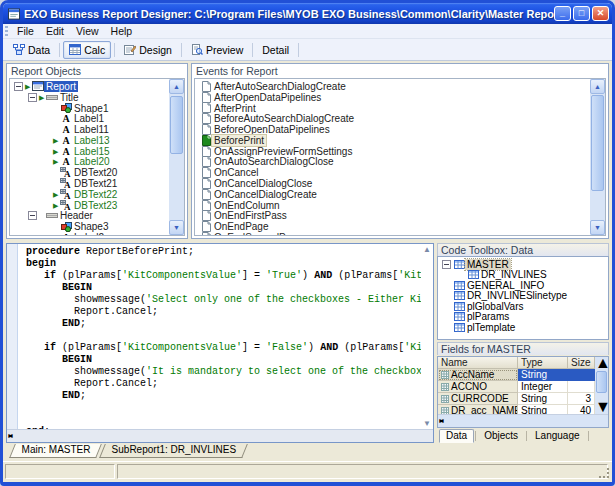 The width and height of the screenshot is (615, 486). I want to click on tree-item-dbtext20: ADBText20, so click(99, 172).